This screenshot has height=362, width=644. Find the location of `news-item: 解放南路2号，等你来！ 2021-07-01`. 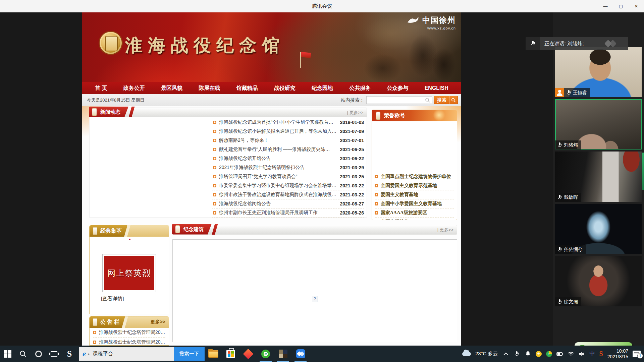

news-item: 解放南路2号，等你来！ 2021-07-01 is located at coordinates (288, 141).